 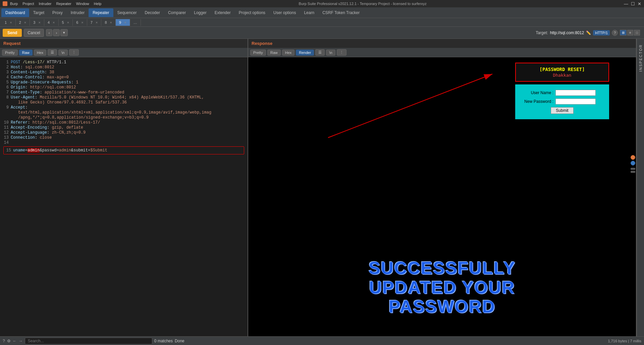 I want to click on res-list-btn: ☰, so click(x=320, y=52).